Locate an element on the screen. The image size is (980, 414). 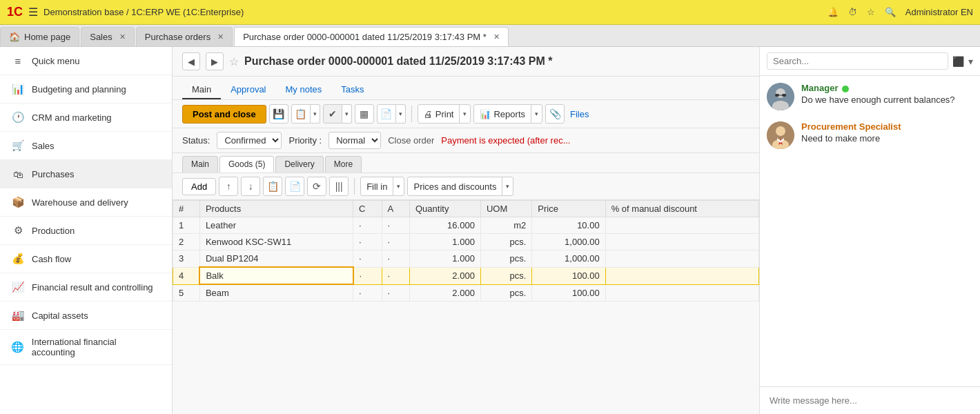
sidebar-item-intl-financial: 🌐 International financial accounting is located at coordinates (86, 348).